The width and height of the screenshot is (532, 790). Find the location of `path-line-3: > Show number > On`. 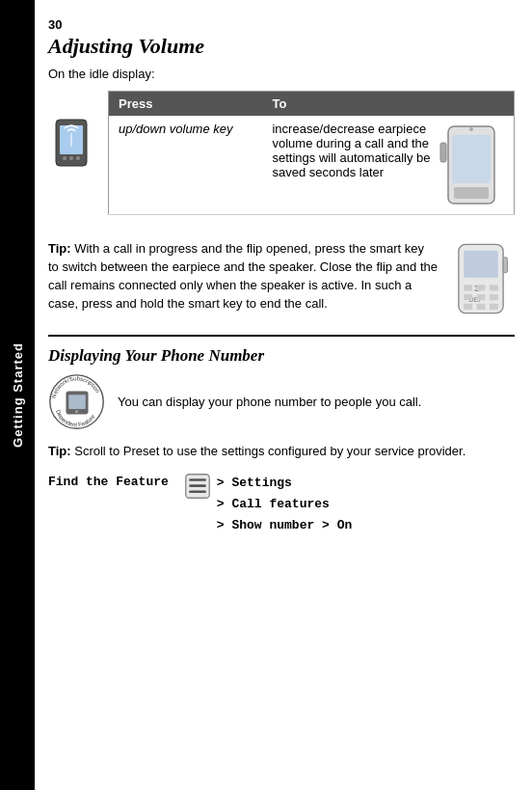

path-line-3: > Show number > On is located at coordinates (284, 526).